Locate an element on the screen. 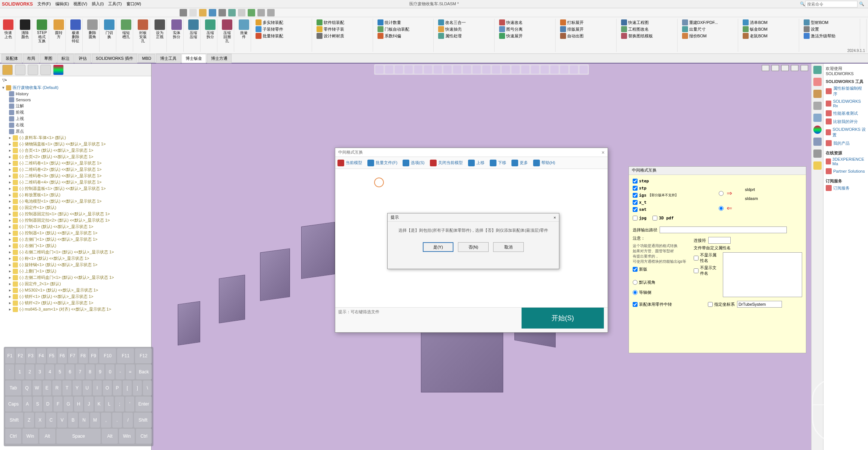  menu-item: 插入(I) is located at coordinates (98, 4).